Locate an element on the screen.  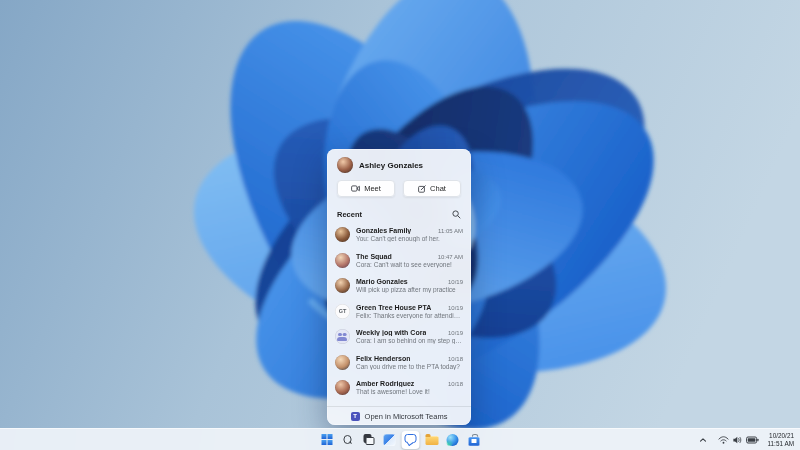
chat-item-preview: Will pick up pizza after my practice is located at coordinates (410, 290).